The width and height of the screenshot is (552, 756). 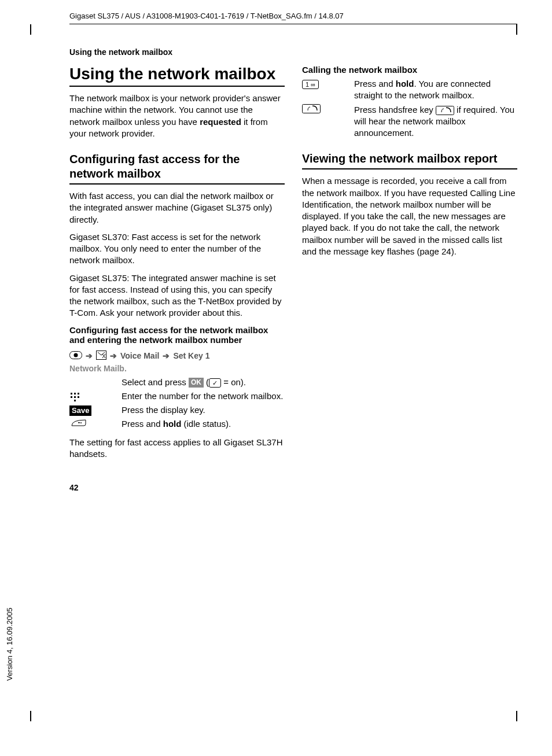 What do you see at coordinates (410, 161) in the screenshot?
I see `heading-viewing: Viewing the network mailbox report` at bounding box center [410, 161].